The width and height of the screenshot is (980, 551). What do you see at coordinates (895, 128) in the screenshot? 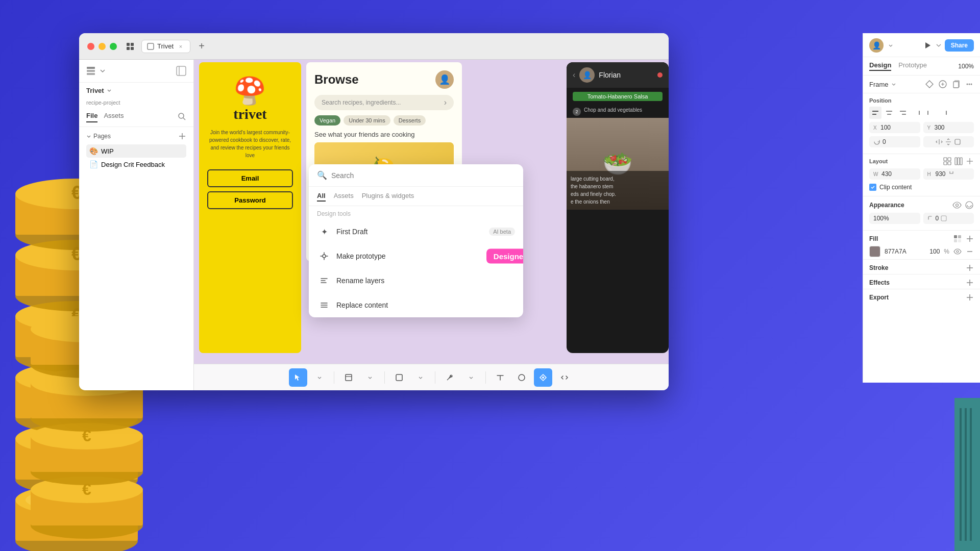
I see `x-field: X 100` at bounding box center [895, 128].